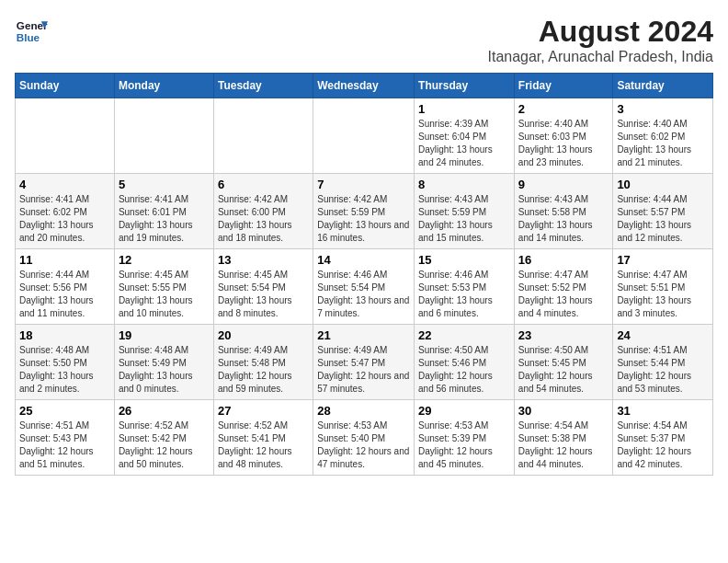 The image size is (728, 563). What do you see at coordinates (263, 370) in the screenshot?
I see `day-info: Sunrise: 4:49 AM Sunset: 5:48 PM Dayligh…` at bounding box center [263, 370].